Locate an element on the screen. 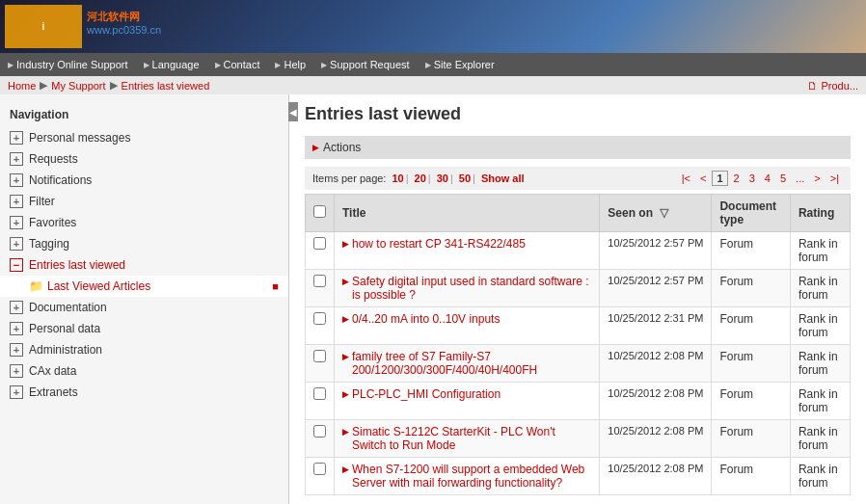  per-page-show-all: Show all is located at coordinates (503, 178).